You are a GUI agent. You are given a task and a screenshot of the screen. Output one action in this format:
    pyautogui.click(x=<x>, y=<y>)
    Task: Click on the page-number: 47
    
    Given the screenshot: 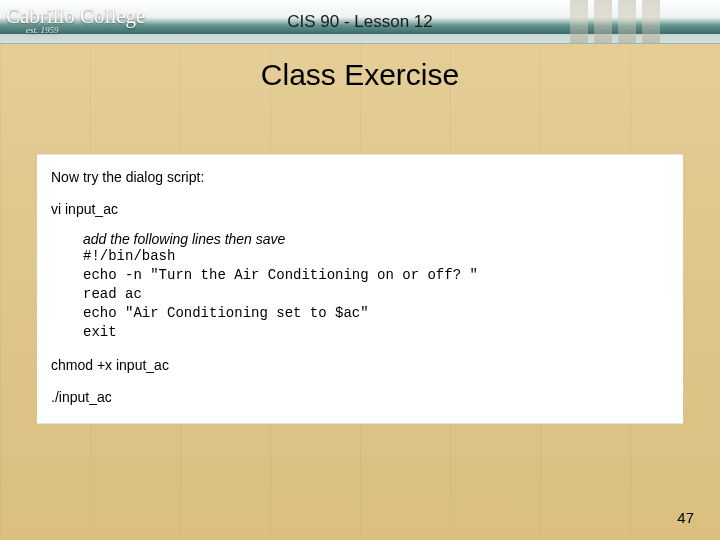 What is the action you would take?
    pyautogui.click(x=686, y=518)
    